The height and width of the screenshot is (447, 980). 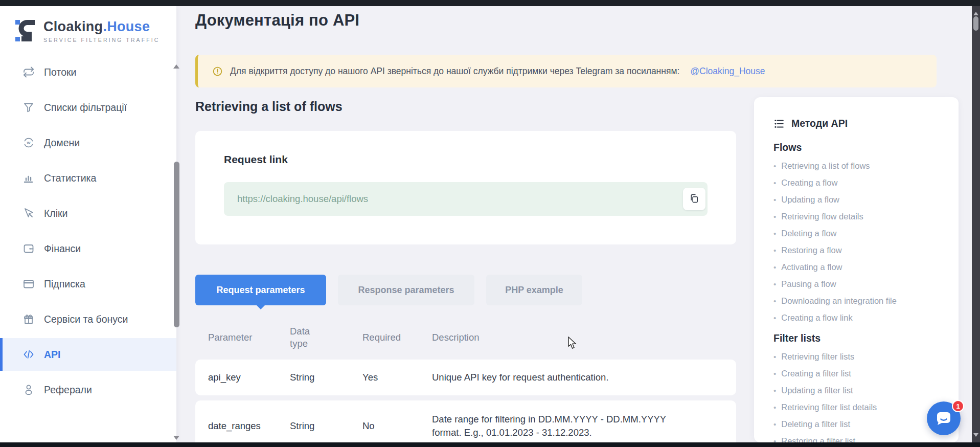 I want to click on method-link: • Creating a flow link, so click(x=859, y=318).